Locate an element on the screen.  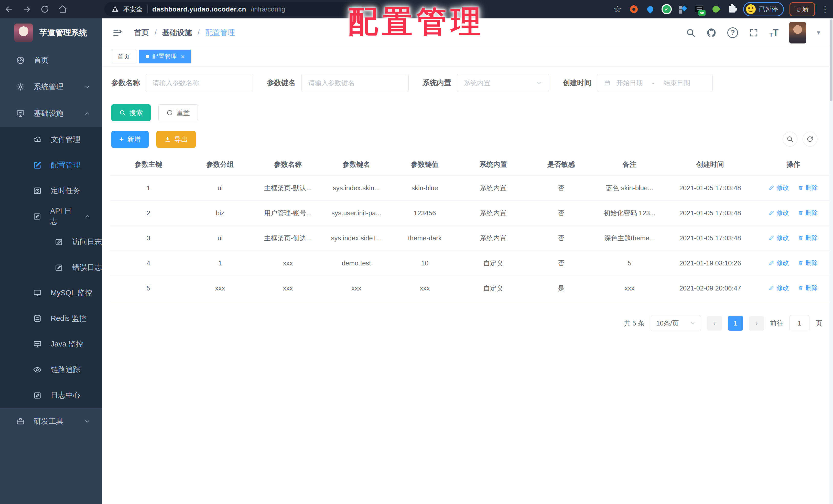
table-header-row: 参数主键 参数分组 参数名称 参数键名 参数键值 系统内置 是否敏感 备注 创建… is located at coordinates (470, 164).